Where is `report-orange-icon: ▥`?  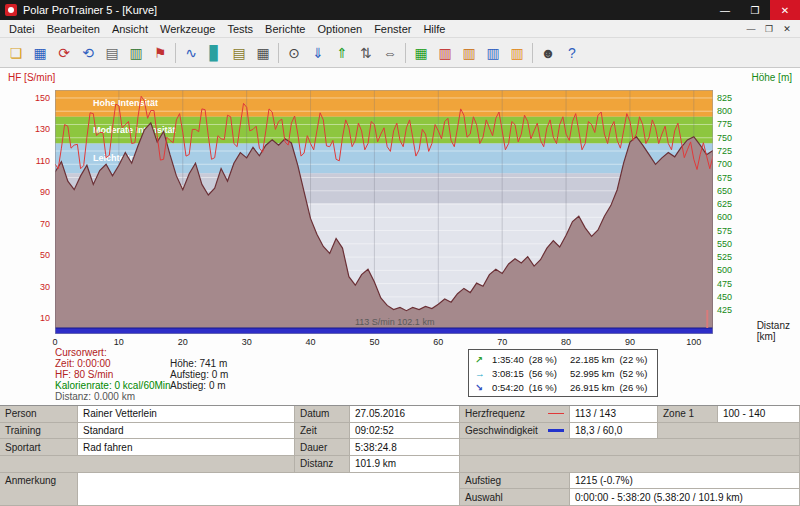
report-orange-icon: ▥ is located at coordinates (517, 53).